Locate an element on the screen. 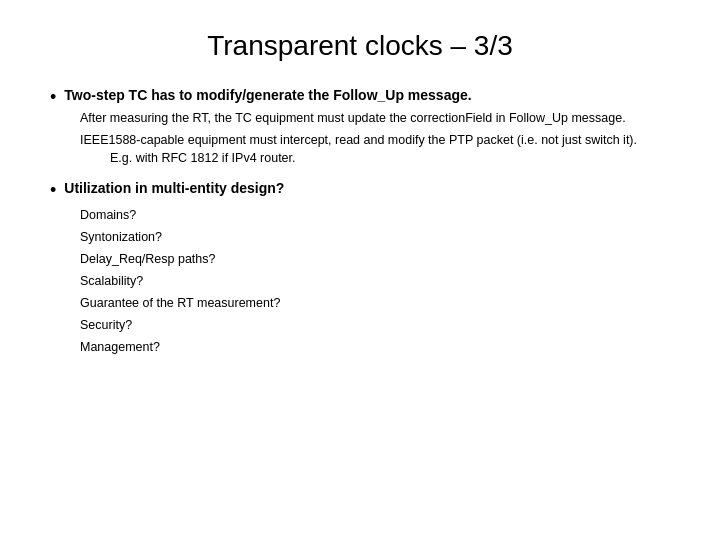  bullet-2-sub-2: Syntonization? is located at coordinates (375, 237).